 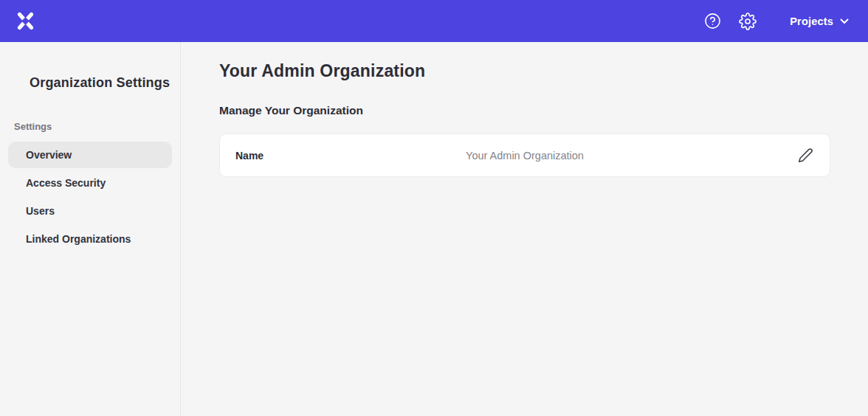 I want to click on sidebar-item-overview: Overview, so click(x=90, y=155).